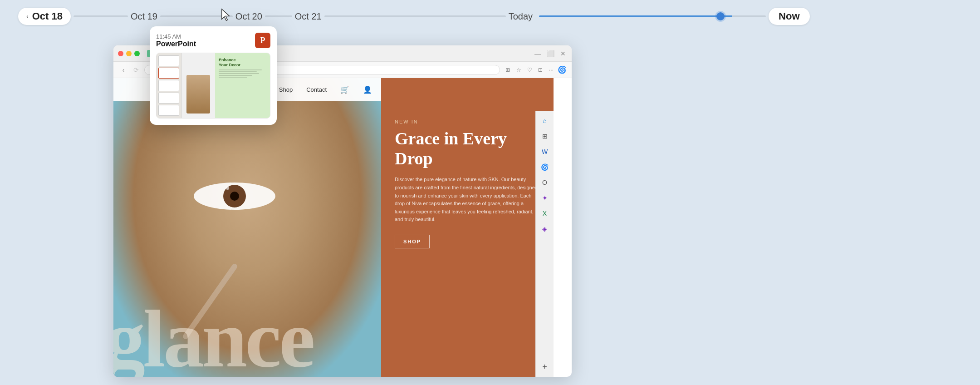 Image resolution: width=980 pixels, height=385 pixels. Describe the element at coordinates (226, 85) in the screenshot. I see `ppt-main-area: EnhanceYour Decor` at that location.